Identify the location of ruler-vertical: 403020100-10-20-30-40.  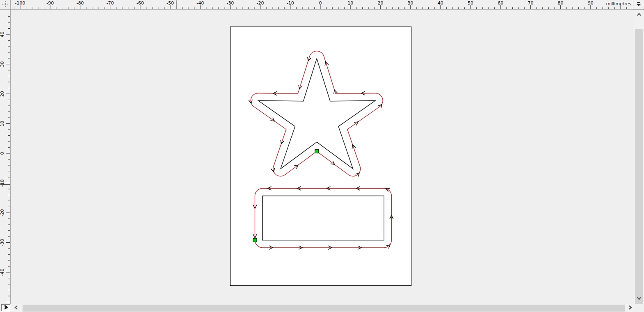
(5, 157).